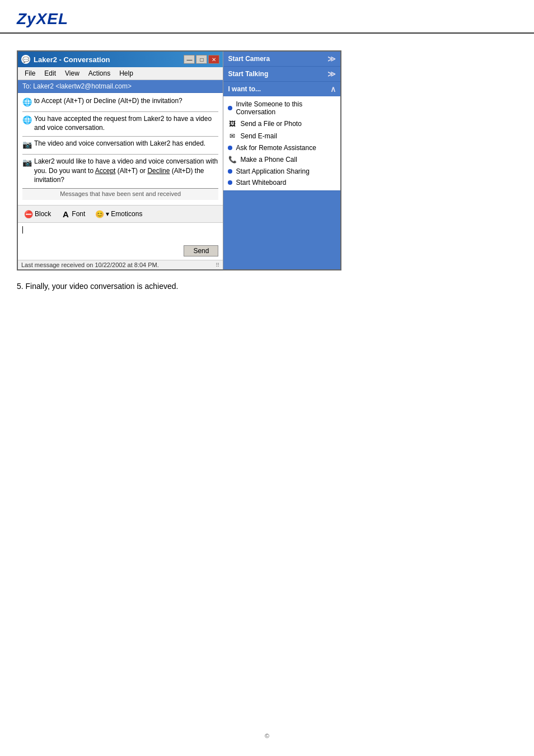 Image resolution: width=534 pixels, height=756 pixels. What do you see at coordinates (100, 214) in the screenshot?
I see `emoticons-icon: 😊` at bounding box center [100, 214].